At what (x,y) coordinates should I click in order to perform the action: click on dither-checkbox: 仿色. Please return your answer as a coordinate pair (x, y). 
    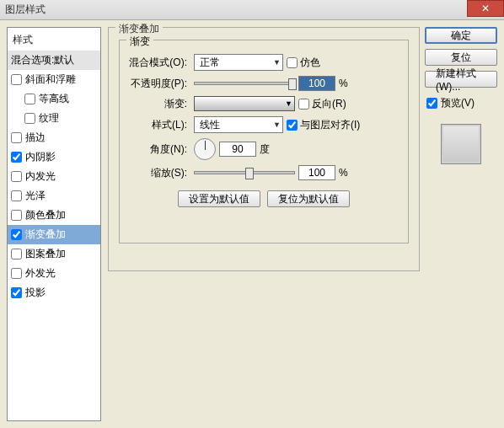
    Looking at the image, I should click on (303, 62).